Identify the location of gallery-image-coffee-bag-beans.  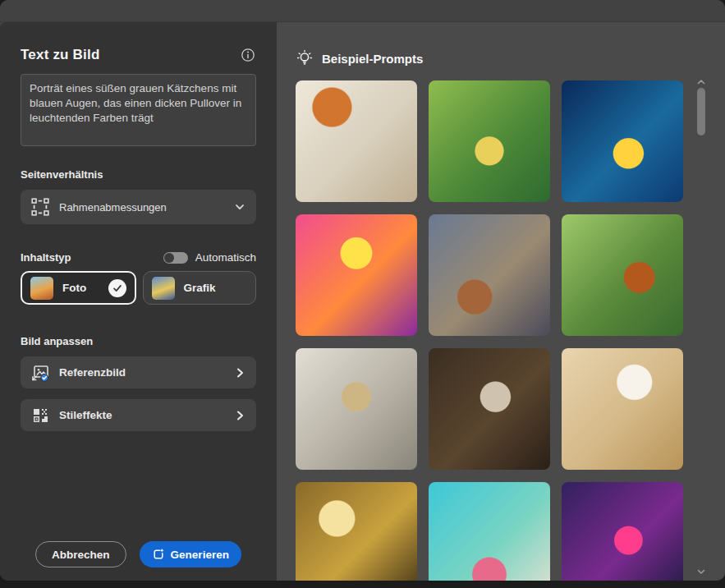
(489, 409).